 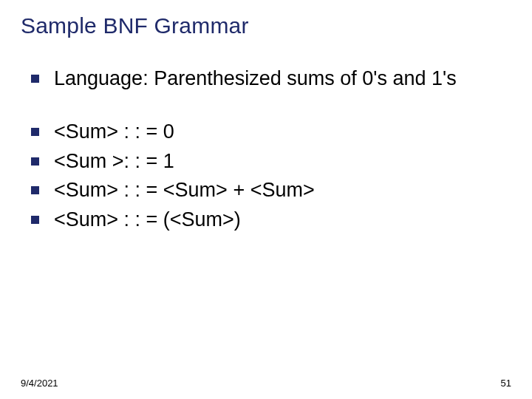 What do you see at coordinates (506, 383) in the screenshot?
I see `footer-page-number: 51` at bounding box center [506, 383].